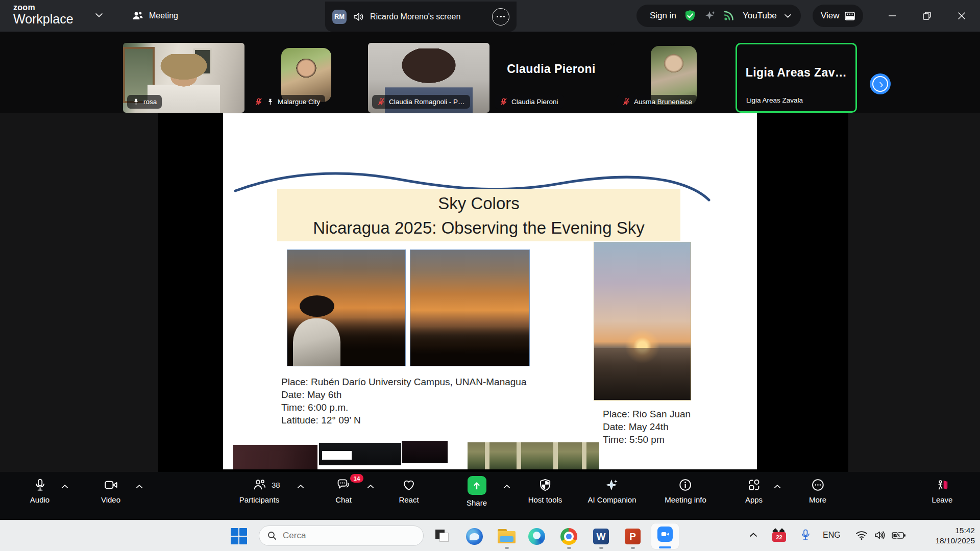 Image resolution: width=980 pixels, height=551 pixels. What do you see at coordinates (427, 102) in the screenshot?
I see `participant-name: Claudia Romagnoli - P…` at bounding box center [427, 102].